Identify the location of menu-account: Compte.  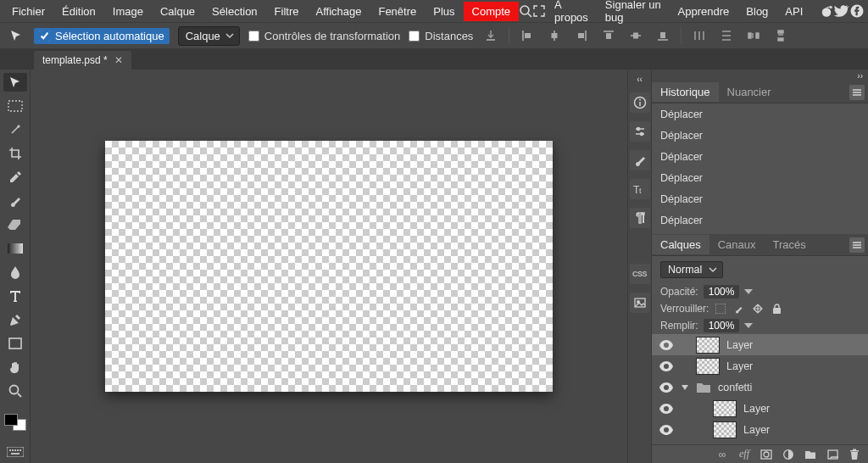
(492, 12).